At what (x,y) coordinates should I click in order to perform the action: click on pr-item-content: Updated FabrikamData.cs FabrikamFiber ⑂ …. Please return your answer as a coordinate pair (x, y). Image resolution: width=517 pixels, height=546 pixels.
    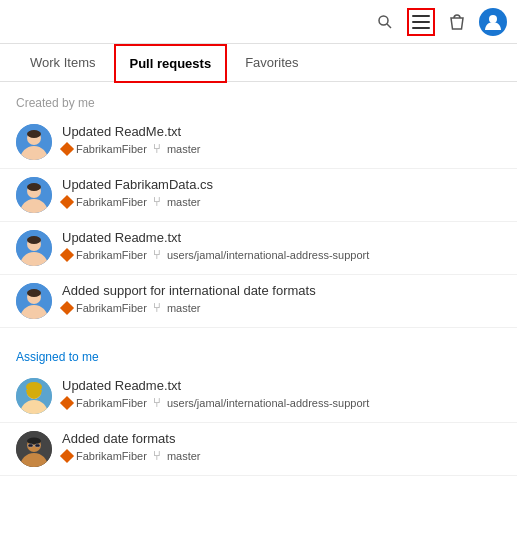
    Looking at the image, I should click on (282, 193).